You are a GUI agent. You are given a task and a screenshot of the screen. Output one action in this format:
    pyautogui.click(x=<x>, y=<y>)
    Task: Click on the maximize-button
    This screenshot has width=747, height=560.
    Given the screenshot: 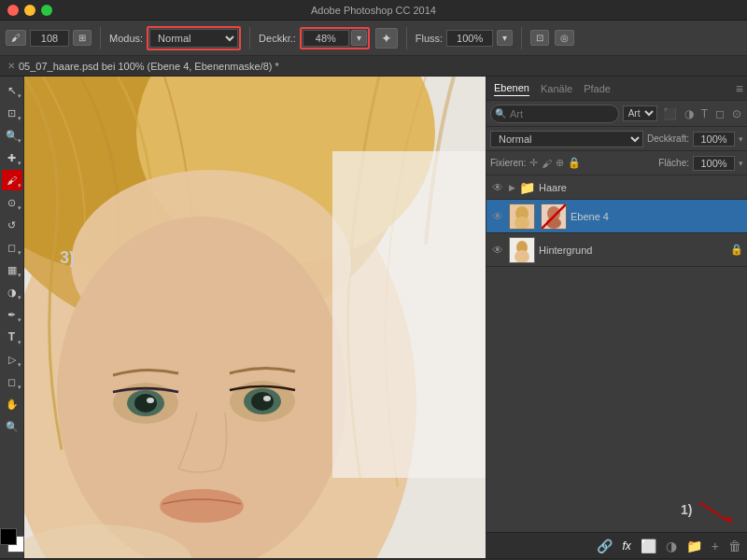 What is the action you would take?
    pyautogui.click(x=47, y=10)
    